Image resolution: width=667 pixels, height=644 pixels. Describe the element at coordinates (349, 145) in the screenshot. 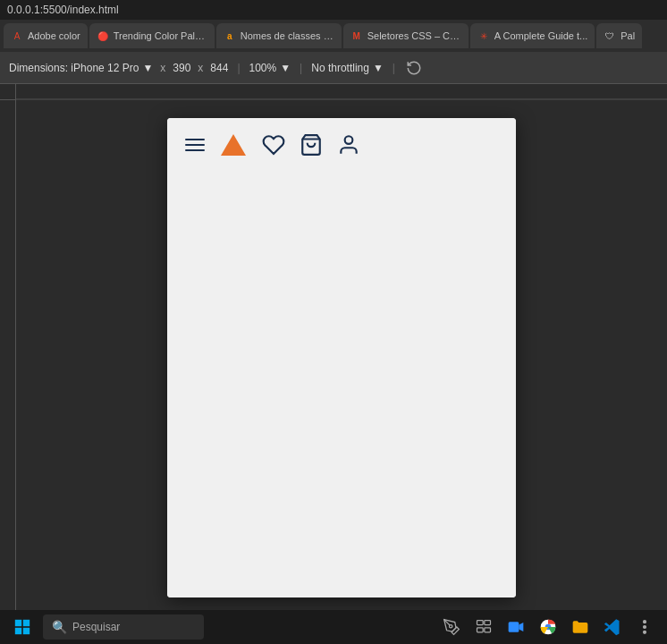

I see `user-account-icon` at that location.